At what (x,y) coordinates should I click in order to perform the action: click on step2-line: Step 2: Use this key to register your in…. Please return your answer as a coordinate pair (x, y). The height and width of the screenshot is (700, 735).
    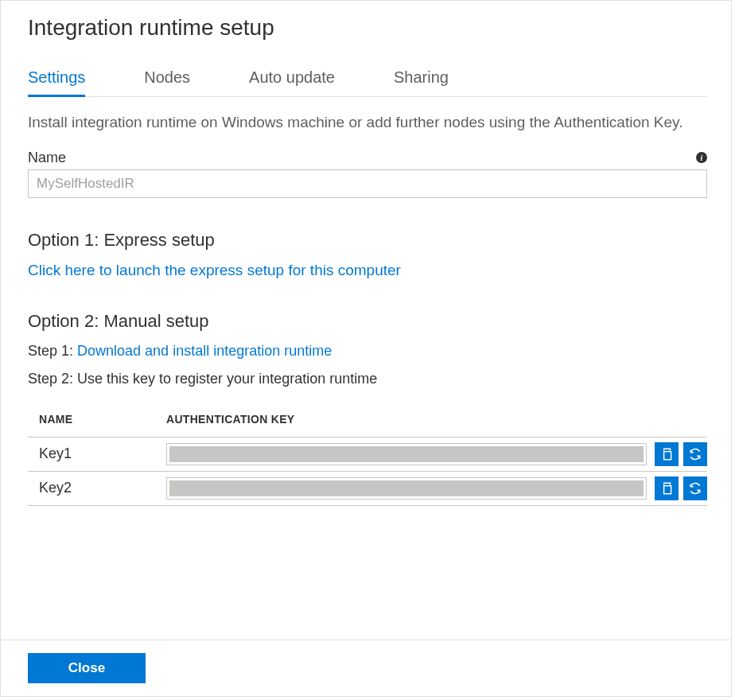
    Looking at the image, I should click on (368, 379).